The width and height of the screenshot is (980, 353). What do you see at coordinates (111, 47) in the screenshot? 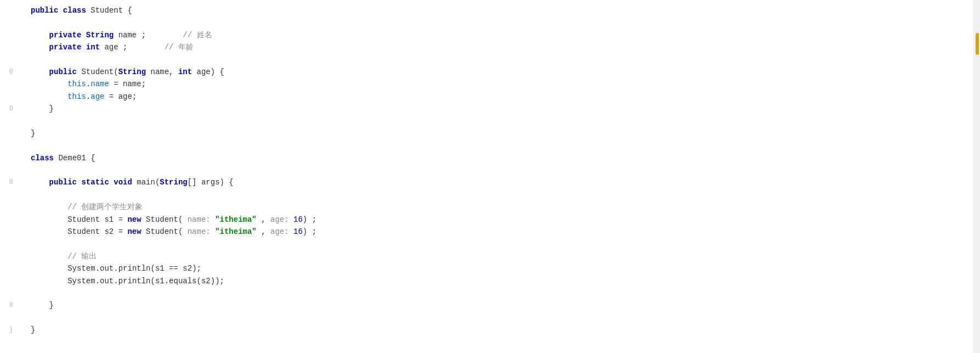
I see `field-age: age` at bounding box center [111, 47].